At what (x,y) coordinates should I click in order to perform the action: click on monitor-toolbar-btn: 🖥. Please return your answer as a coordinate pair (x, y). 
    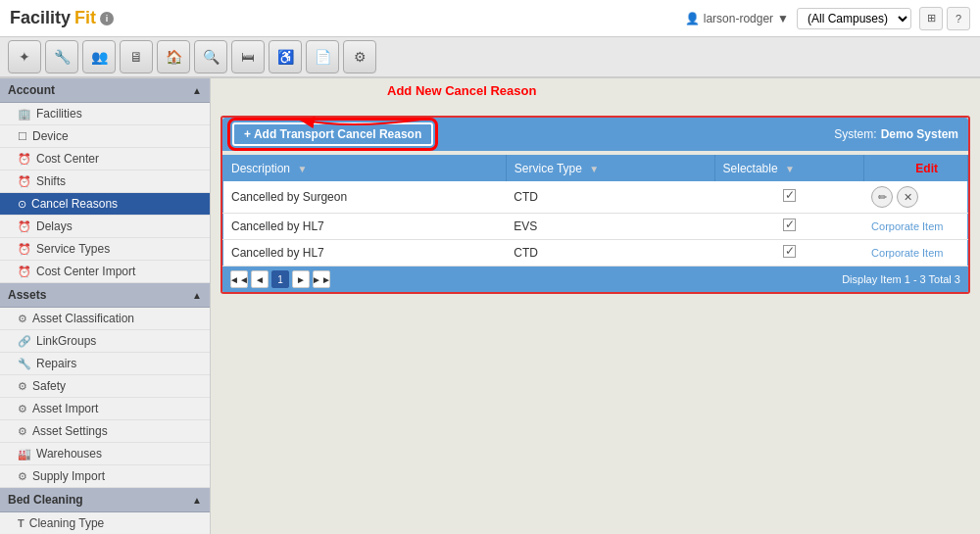
    Looking at the image, I should click on (136, 57).